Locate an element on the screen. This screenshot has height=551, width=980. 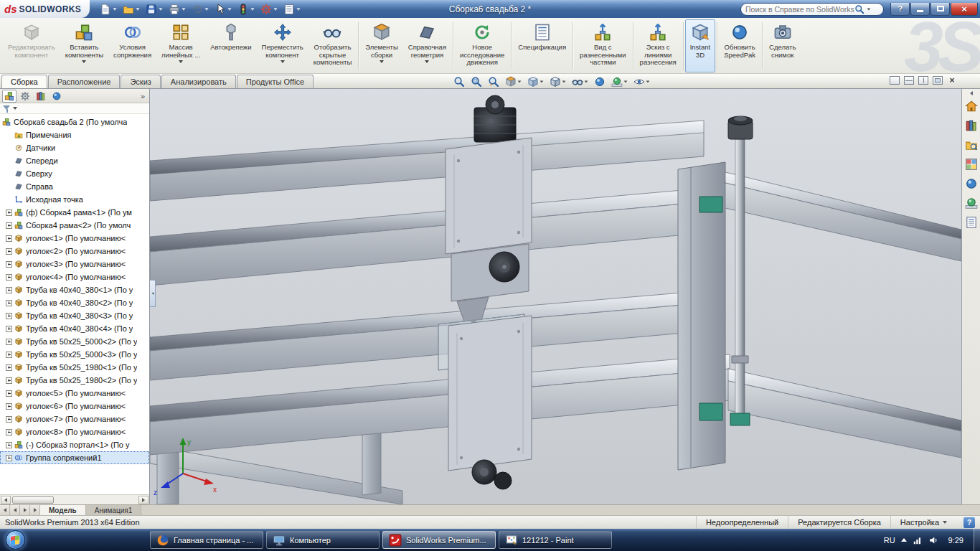
tab-scroll-right-button is located at coordinates (25, 510).